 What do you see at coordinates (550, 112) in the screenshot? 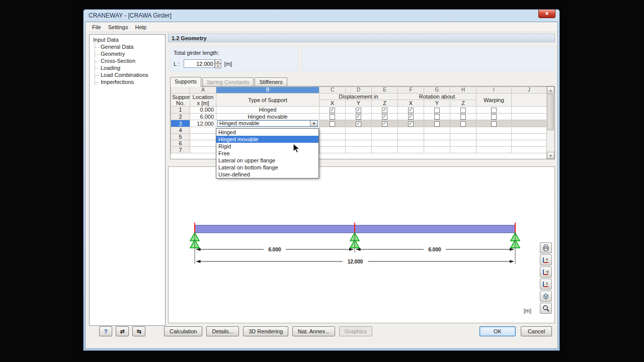
I see `scrollbar-thumb` at bounding box center [550, 112].